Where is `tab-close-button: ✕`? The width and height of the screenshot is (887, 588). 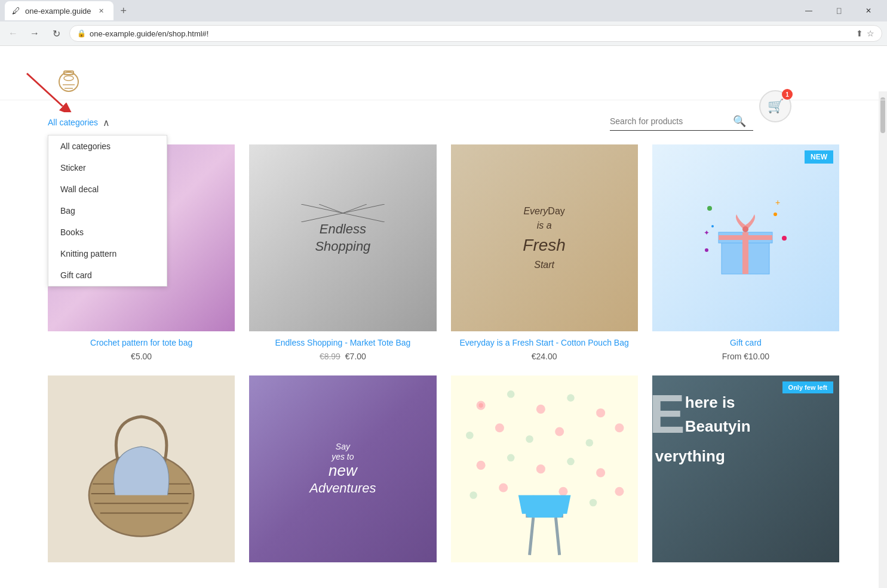
tab-close-button: ✕ is located at coordinates (102, 11).